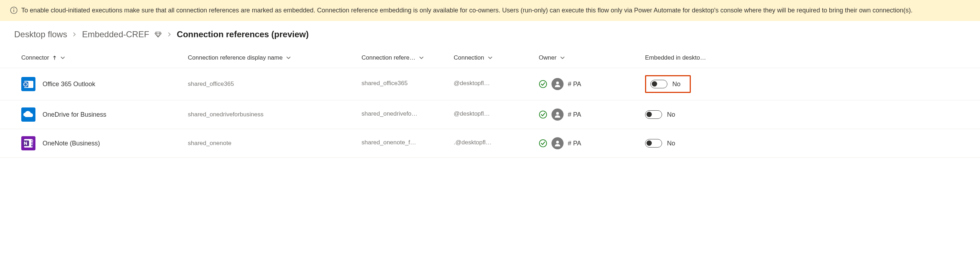  What do you see at coordinates (28, 115) in the screenshot?
I see `onedrive-icon` at bounding box center [28, 115].